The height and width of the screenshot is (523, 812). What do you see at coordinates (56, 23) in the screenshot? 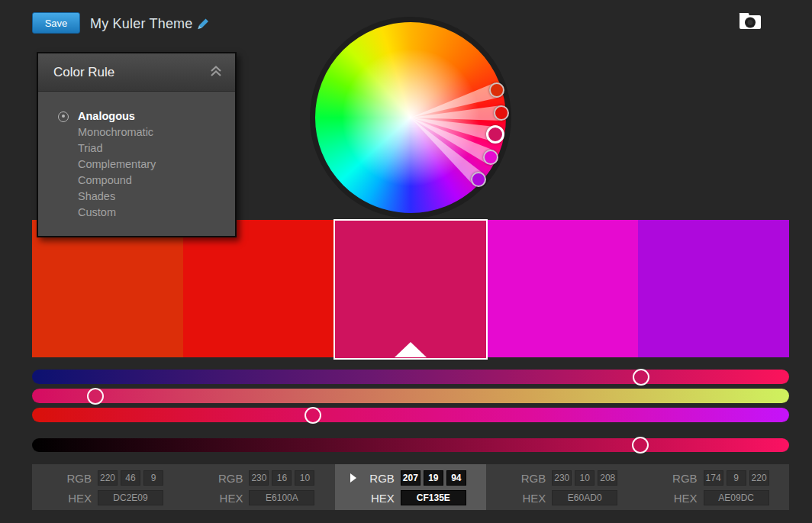
I see `save-button: Save` at bounding box center [56, 23].